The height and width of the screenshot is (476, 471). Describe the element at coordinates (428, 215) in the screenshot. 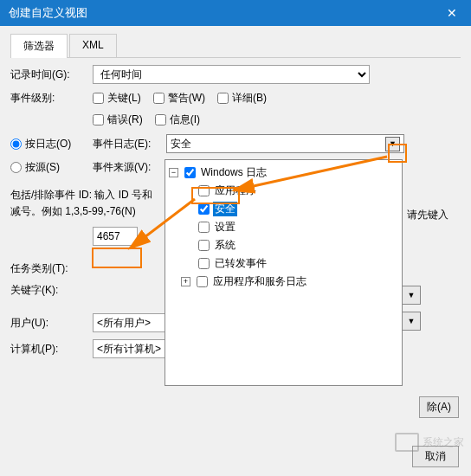

I see `hint-text: 请先键入` at that location.